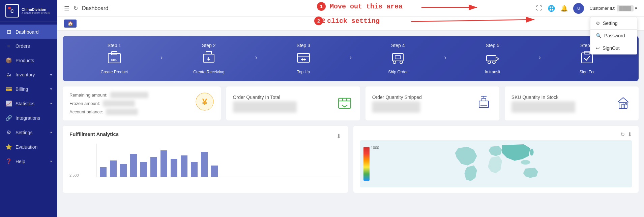  What do you see at coordinates (29, 118) in the screenshot?
I see `sidebar-item-integrations: 🔗 Integrations` at bounding box center [29, 118].